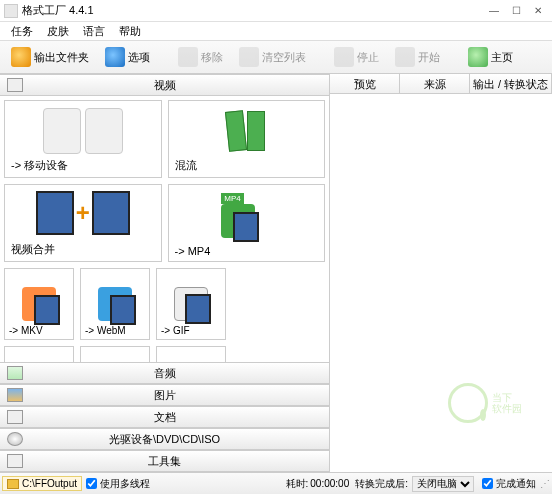  What do you see at coordinates (330, 484) in the screenshot?
I see `elapsed-value: 00:00:00` at bounding box center [330, 484].